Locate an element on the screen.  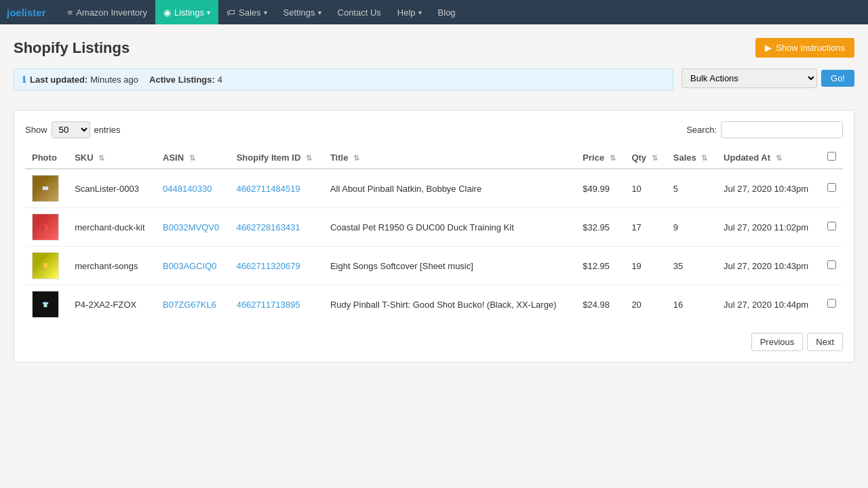
active-listings-label: Active Listings: is located at coordinates (182, 80).